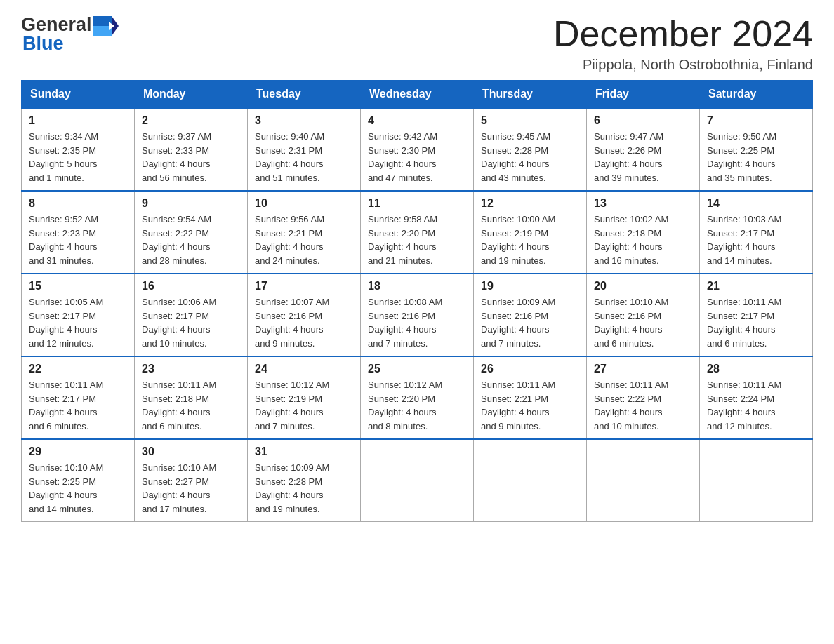 Image resolution: width=834 pixels, height=644 pixels. I want to click on day-number: 11, so click(417, 203).